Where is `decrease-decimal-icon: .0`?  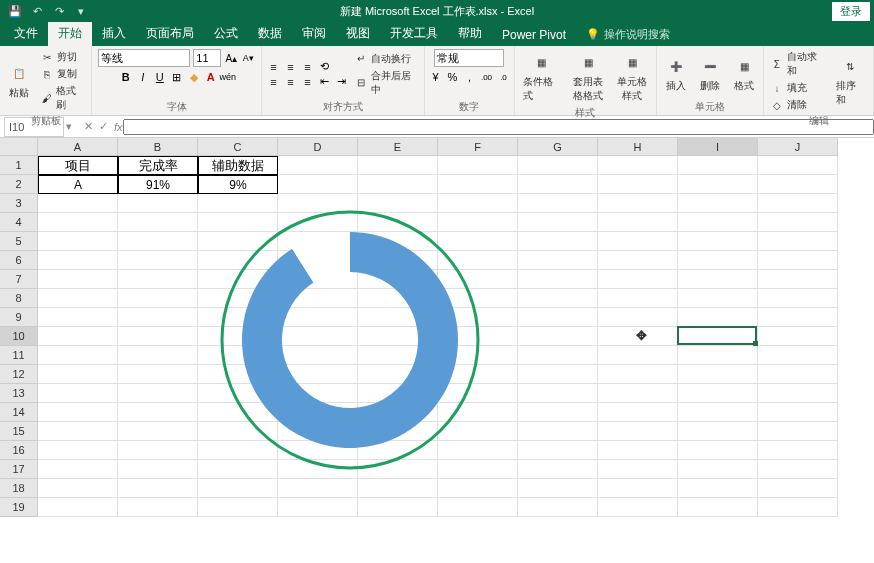
decrease-decimal-icon: .0 is located at coordinates (503, 77).